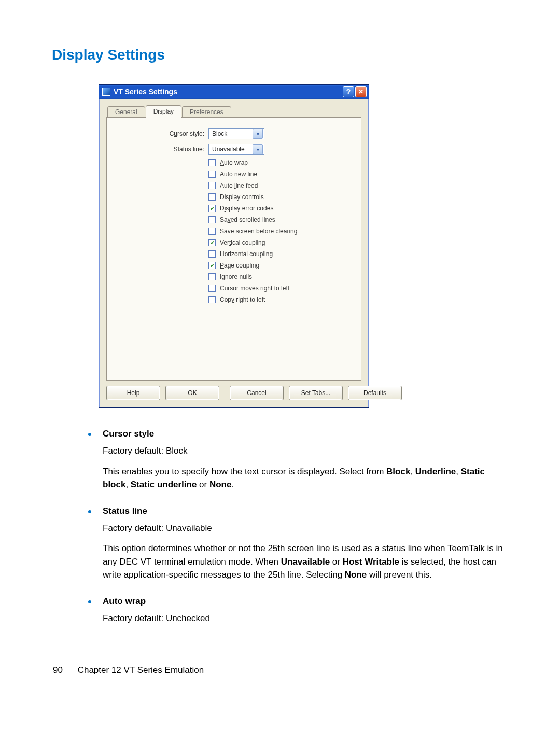 This screenshot has width=560, height=745. Describe the element at coordinates (236, 149) in the screenshot. I see `status-line-select: Unavailable ▾` at that location.